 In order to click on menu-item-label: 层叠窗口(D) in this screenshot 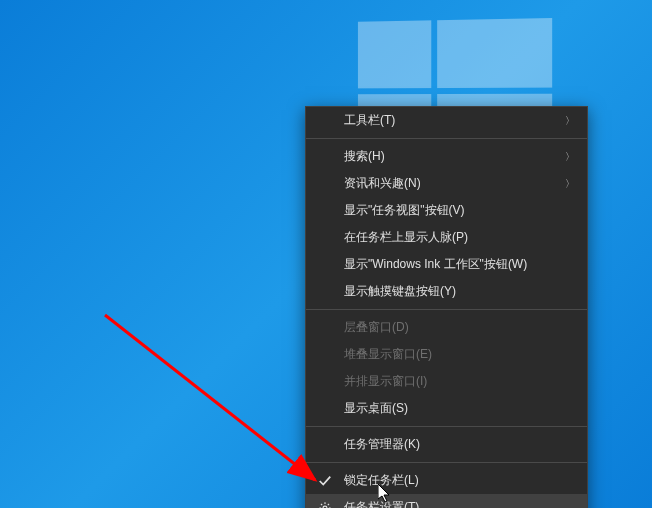, I will do `click(376, 328)`.